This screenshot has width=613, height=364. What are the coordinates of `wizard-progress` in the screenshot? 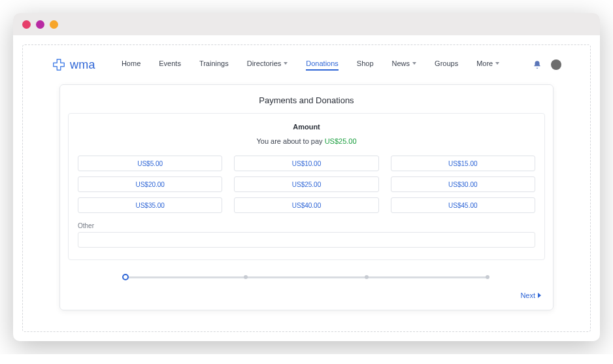 It's located at (306, 277).